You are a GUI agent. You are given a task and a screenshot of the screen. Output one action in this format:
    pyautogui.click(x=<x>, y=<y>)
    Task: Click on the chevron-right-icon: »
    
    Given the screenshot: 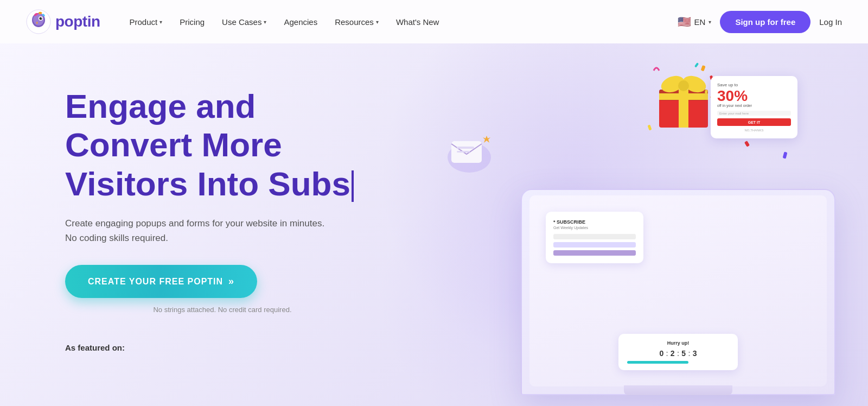 What is the action you would take?
    pyautogui.click(x=231, y=281)
    